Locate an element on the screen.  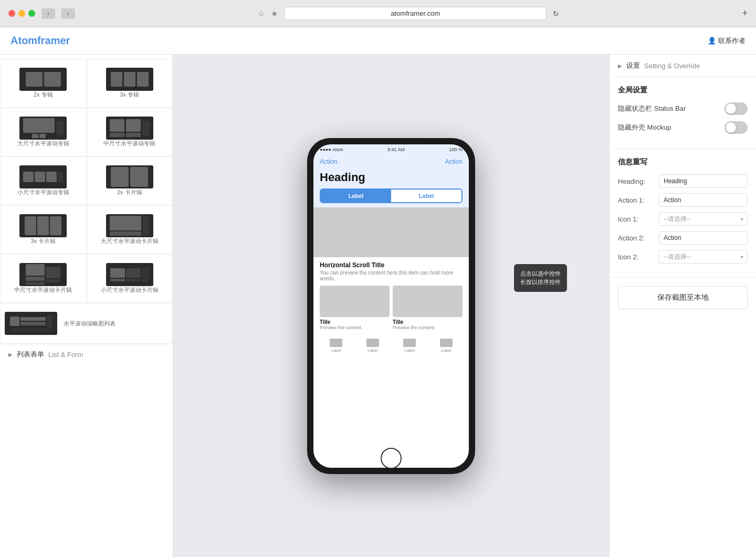
sidebar-item-2x-album: 2x 专辑 is located at coordinates (43, 83).